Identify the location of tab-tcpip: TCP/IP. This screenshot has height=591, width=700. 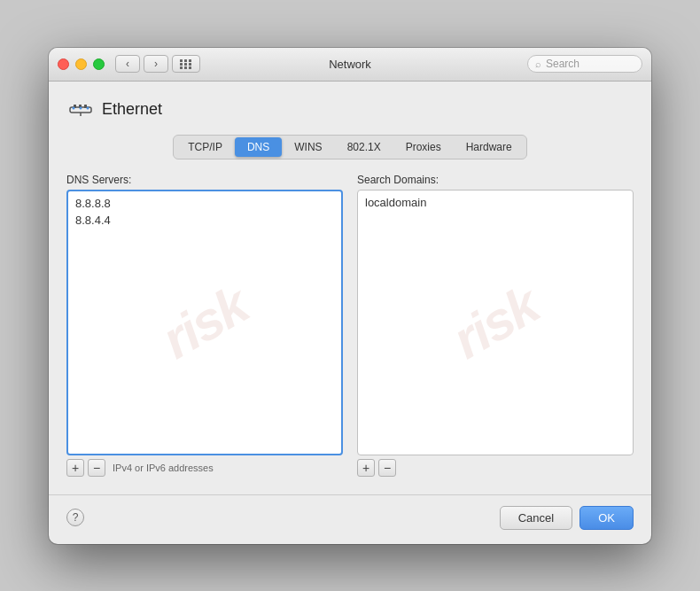
(206, 147).